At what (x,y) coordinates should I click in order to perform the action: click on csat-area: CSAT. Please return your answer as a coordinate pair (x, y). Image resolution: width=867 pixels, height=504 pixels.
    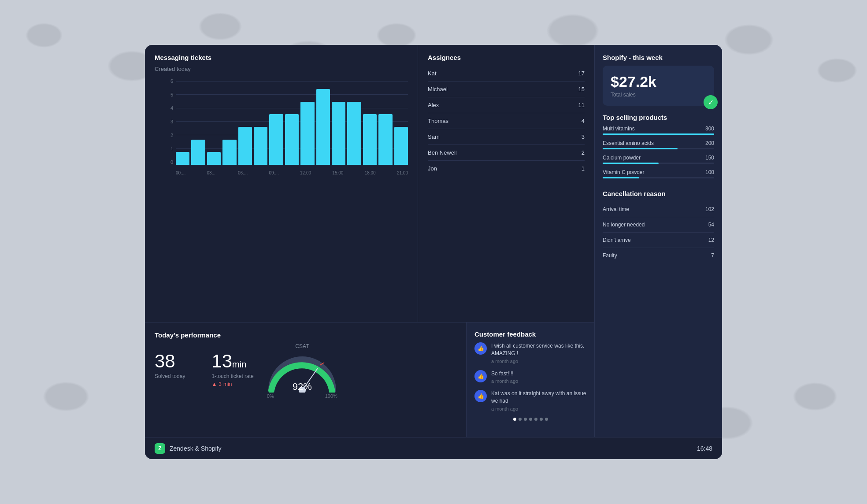
    Looking at the image, I should click on (302, 371).